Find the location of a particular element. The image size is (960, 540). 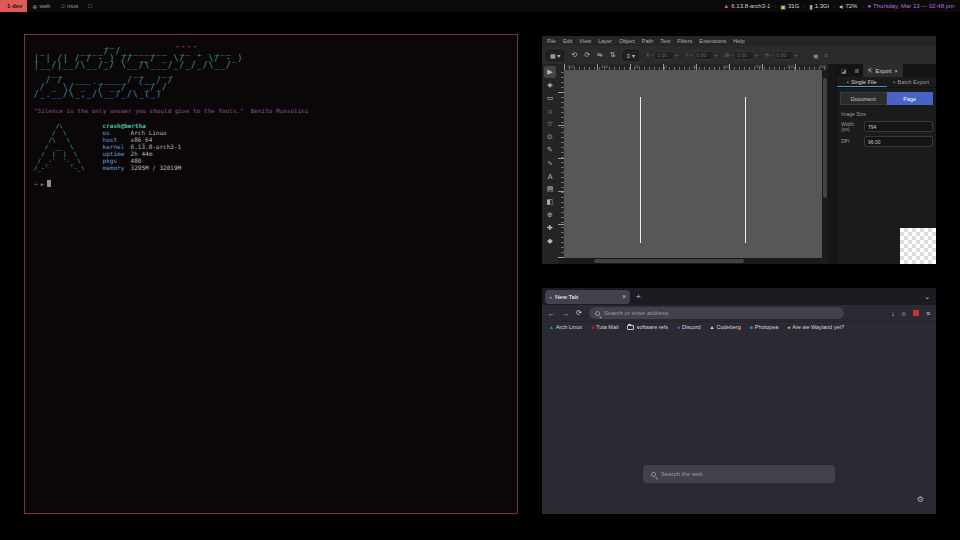

rectangle-tool: ▭ is located at coordinates (550, 98).